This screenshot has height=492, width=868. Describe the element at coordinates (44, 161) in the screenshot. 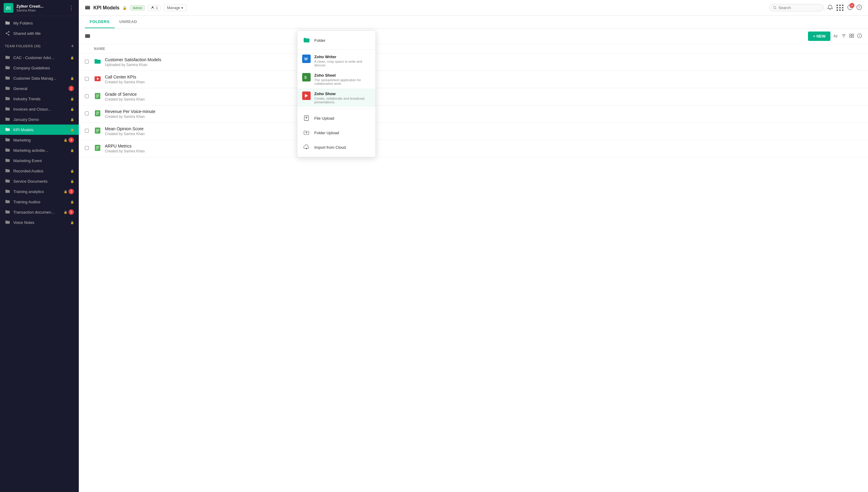

I see `sidebar-item-label: Marketing Event` at that location.